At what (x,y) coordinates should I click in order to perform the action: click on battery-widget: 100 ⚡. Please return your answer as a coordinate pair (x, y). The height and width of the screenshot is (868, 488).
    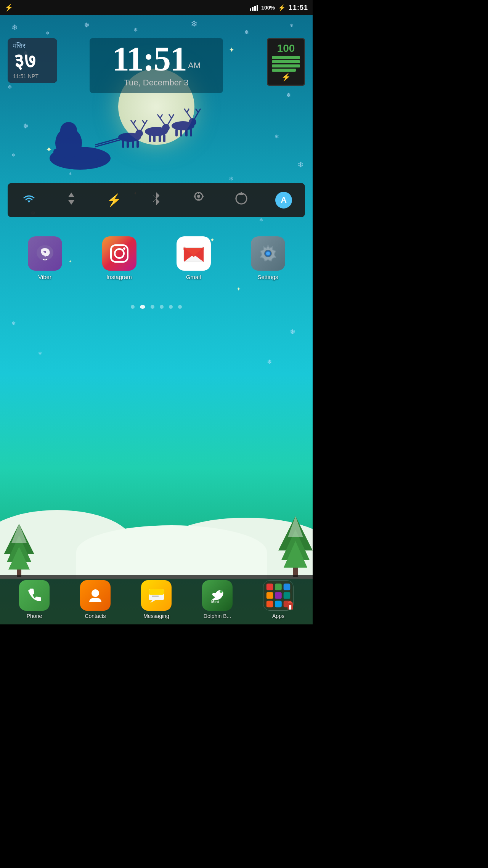
    Looking at the image, I should click on (286, 62).